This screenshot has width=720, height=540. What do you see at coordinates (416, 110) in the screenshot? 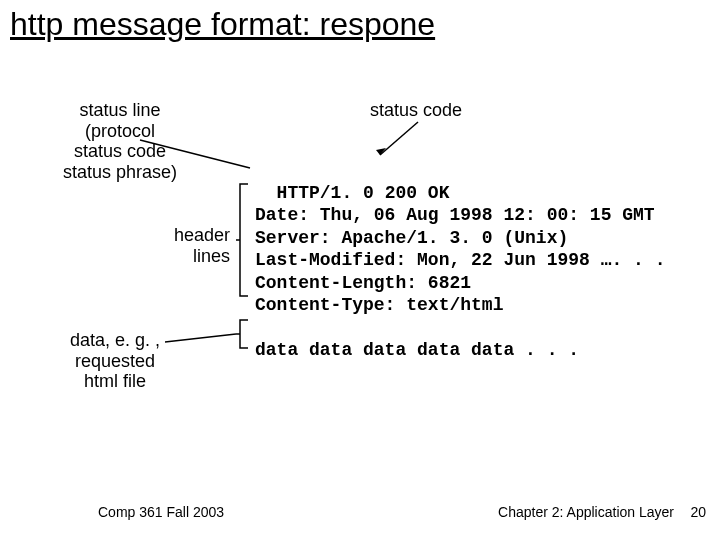
I see `label-status-code: status code` at bounding box center [416, 110].